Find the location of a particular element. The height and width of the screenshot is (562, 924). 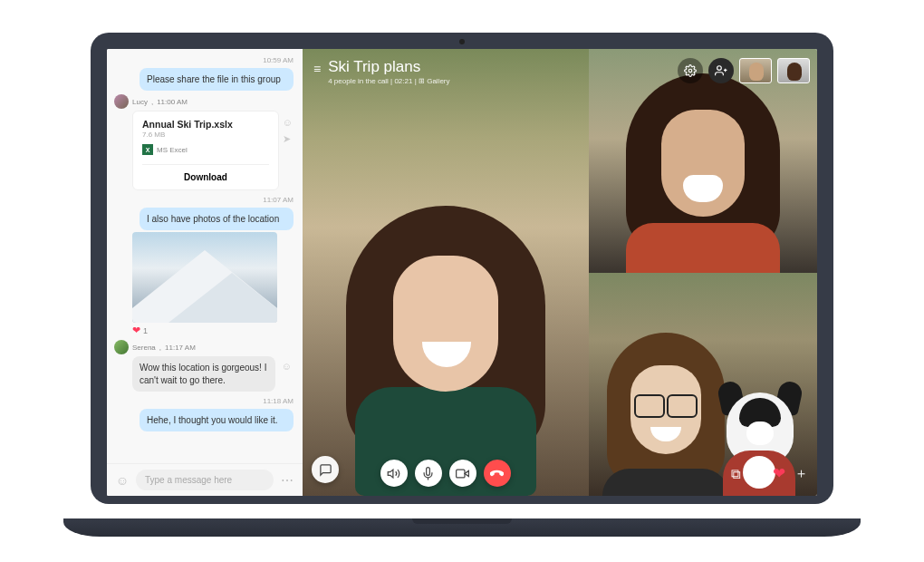

call-header: ≡ Ski Trip plans 4 people in the call | … is located at coordinates (382, 72).